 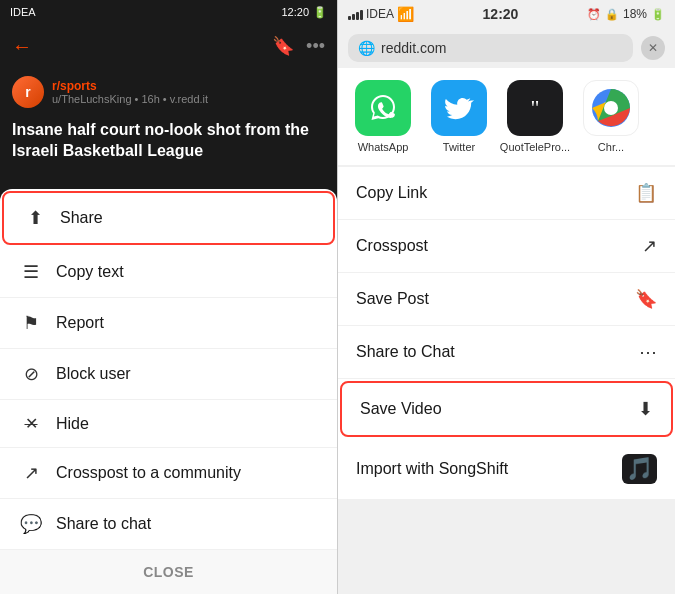 What do you see at coordinates (23, 12) in the screenshot?
I see `carrier-left: IDEA` at bounding box center [23, 12].